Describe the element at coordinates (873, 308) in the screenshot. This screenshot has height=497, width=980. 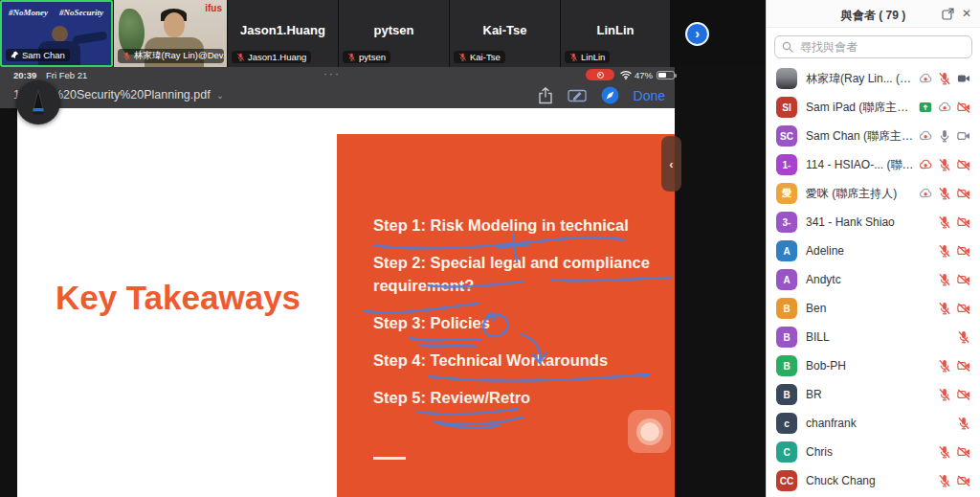
I see `participant-row: BBen` at that location.